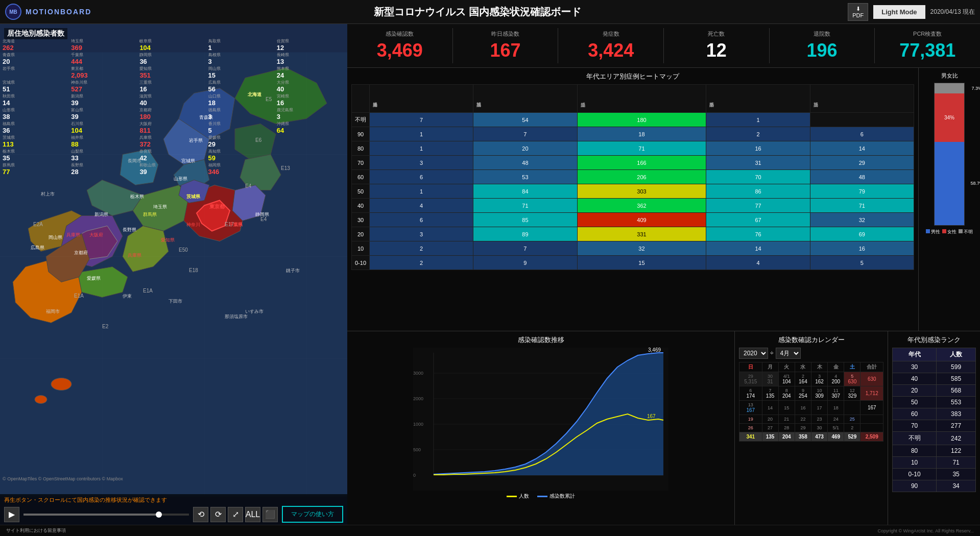 Image resolution: width=980 pixels, height=536 pixels. I want to click on svg-text: 167, so click(652, 417).